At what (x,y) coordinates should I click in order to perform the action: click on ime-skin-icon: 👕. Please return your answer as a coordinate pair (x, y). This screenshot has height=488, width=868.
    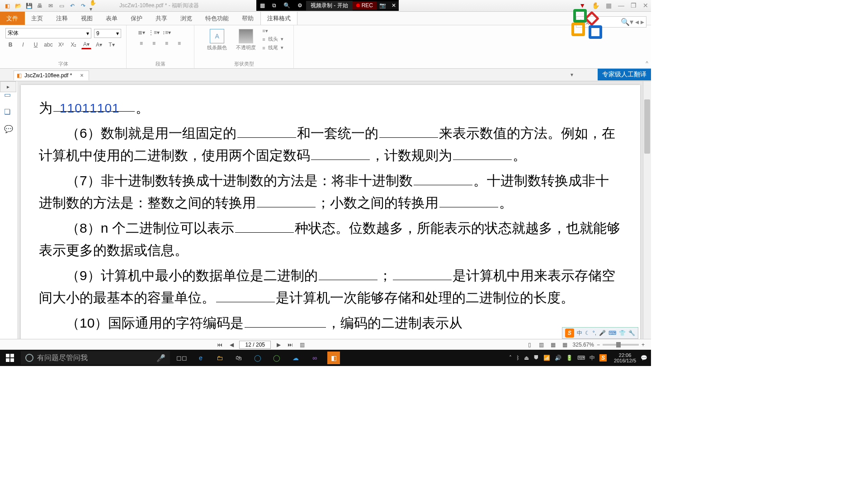
    Looking at the image, I should click on (622, 333).